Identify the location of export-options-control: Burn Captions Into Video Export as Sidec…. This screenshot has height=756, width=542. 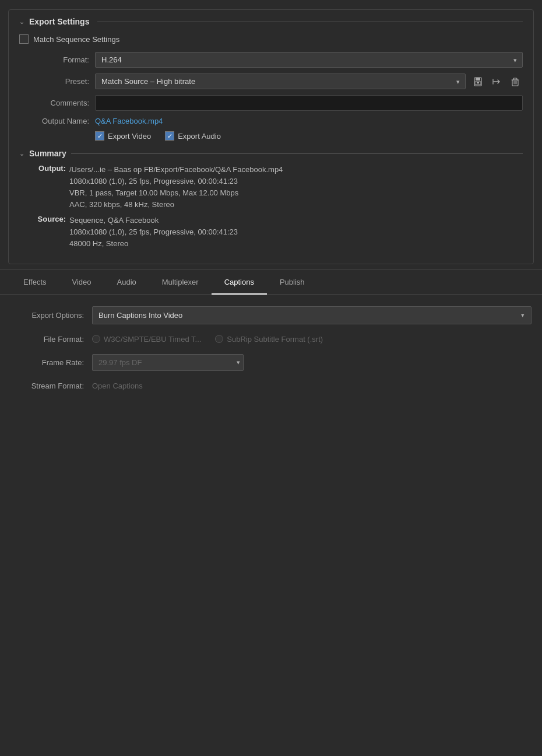
(312, 315).